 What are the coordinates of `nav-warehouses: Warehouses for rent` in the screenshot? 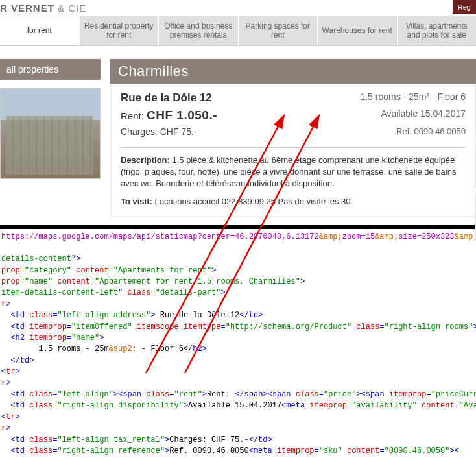 It's located at (358, 31).